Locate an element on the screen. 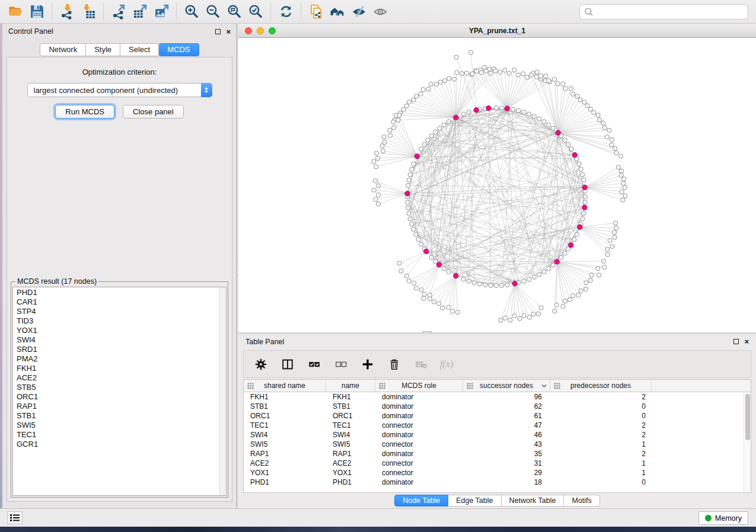 This screenshot has width=756, height=532. result-item: TEC1 is located at coordinates (121, 435).